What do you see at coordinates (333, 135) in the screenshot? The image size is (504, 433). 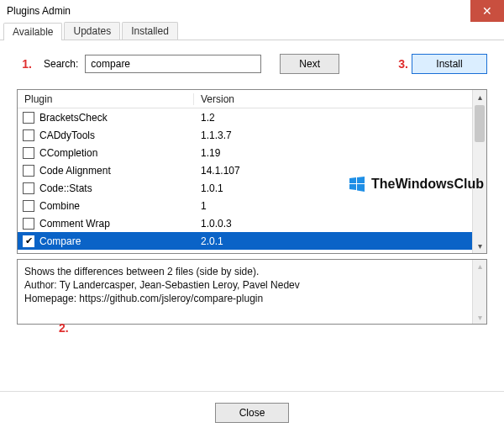 I see `plugin-version: 1.1.3.7` at bounding box center [333, 135].